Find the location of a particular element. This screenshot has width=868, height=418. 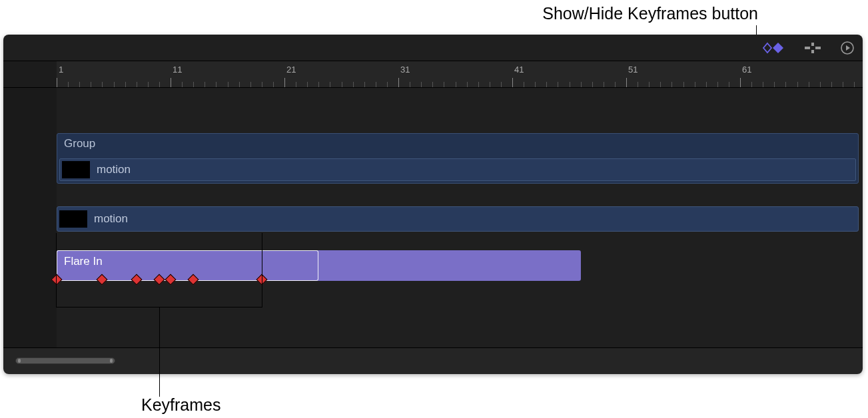

group-title-label: Group is located at coordinates (80, 144).